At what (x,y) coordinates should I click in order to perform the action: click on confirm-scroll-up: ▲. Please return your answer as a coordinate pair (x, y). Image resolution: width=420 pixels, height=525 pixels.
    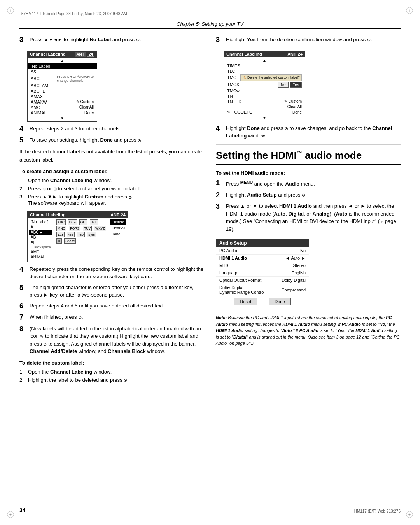
    Looking at the image, I should click on (264, 61).